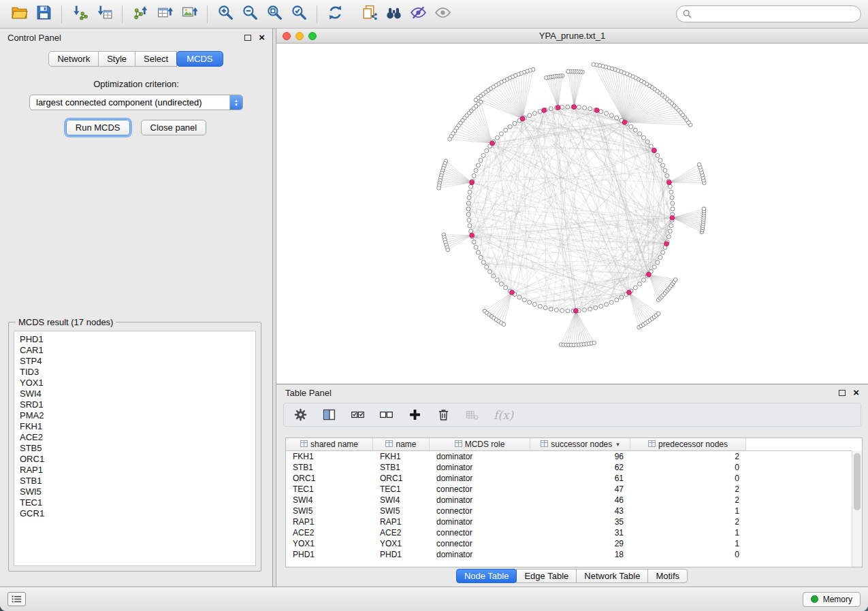 The width and height of the screenshot is (868, 611). What do you see at coordinates (117, 59) in the screenshot?
I see `tab-style: Style` at bounding box center [117, 59].